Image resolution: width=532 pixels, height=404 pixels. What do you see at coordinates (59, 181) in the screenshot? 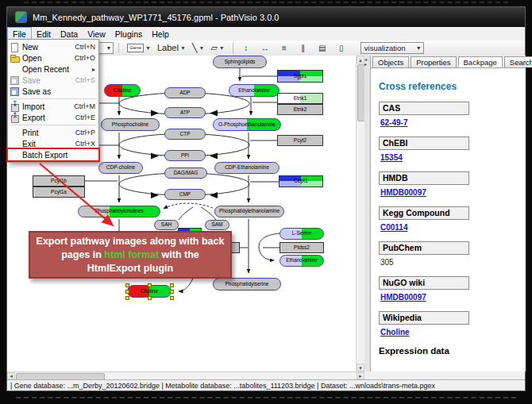
I see `node-pcyt1b: Pcyt1b` at bounding box center [59, 181].